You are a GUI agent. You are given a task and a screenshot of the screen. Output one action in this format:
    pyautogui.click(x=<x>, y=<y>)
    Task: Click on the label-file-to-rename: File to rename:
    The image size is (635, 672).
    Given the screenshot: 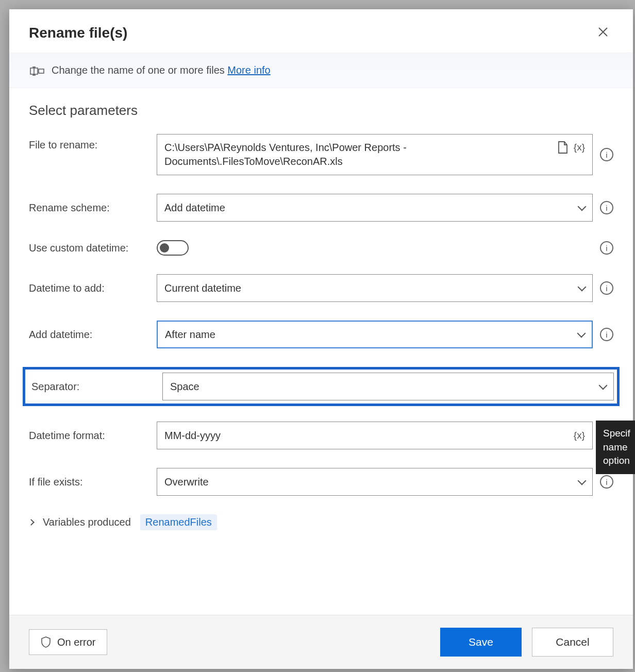 What is the action you would take?
    pyautogui.click(x=93, y=142)
    